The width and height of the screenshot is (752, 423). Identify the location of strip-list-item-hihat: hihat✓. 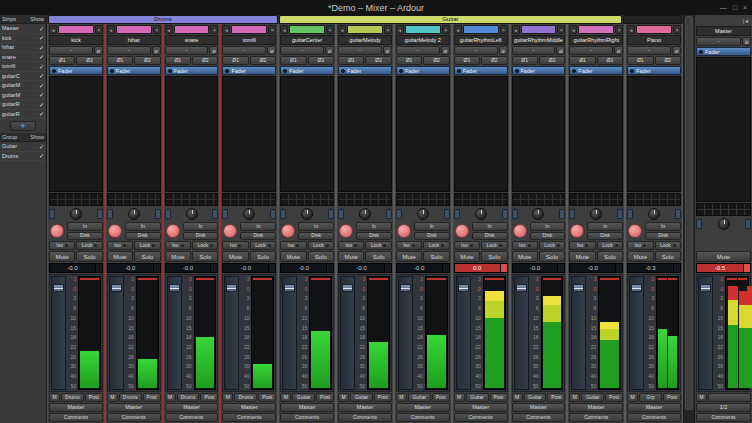
(23, 48).